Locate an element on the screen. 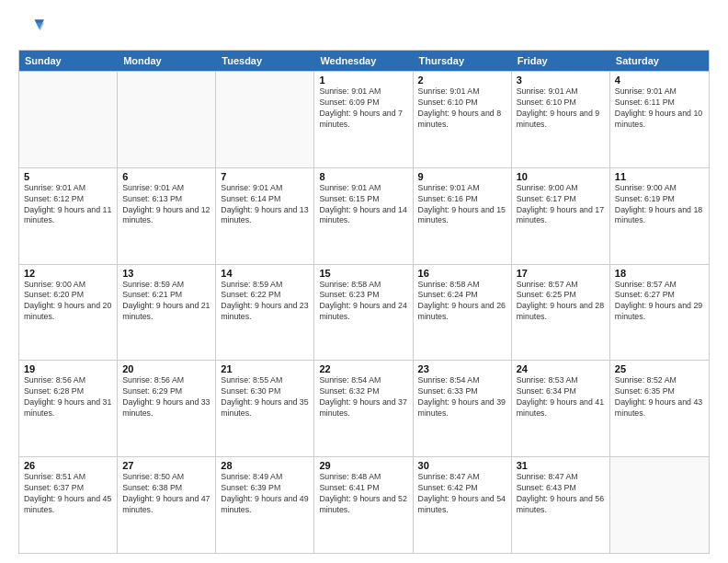 The height and width of the screenshot is (563, 728). logo is located at coordinates (33, 28).